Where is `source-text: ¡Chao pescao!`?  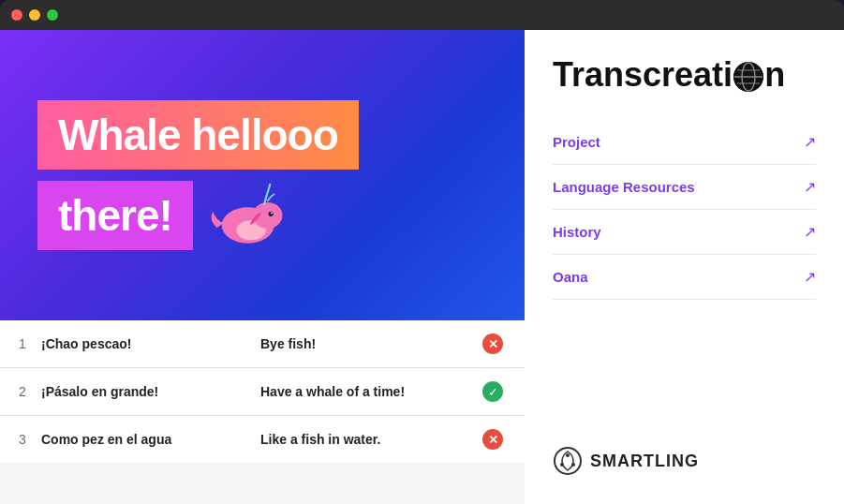
source-text: ¡Chao pescao! is located at coordinates (151, 344).